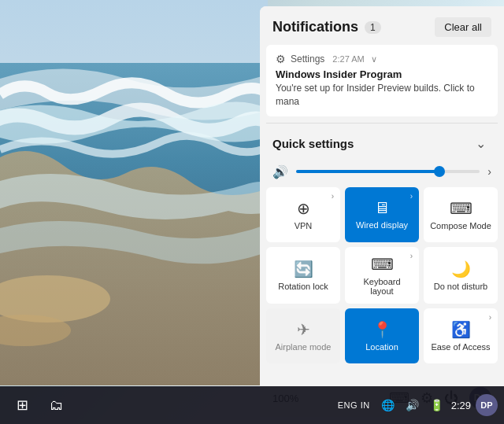 The width and height of the screenshot is (504, 424). What do you see at coordinates (411, 197) in the screenshot?
I see `wired-display-chevron-icon: ›` at bounding box center [411, 197].